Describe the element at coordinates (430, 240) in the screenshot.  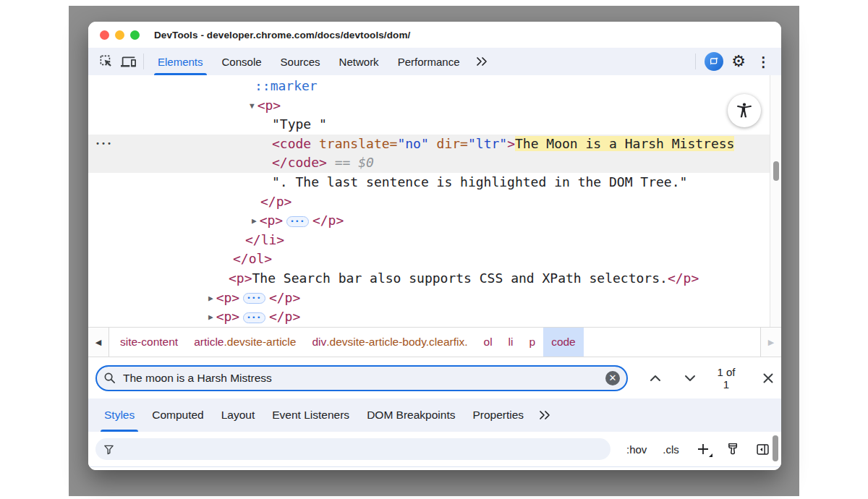
I see `dom-tree-row: </li>` at that location.